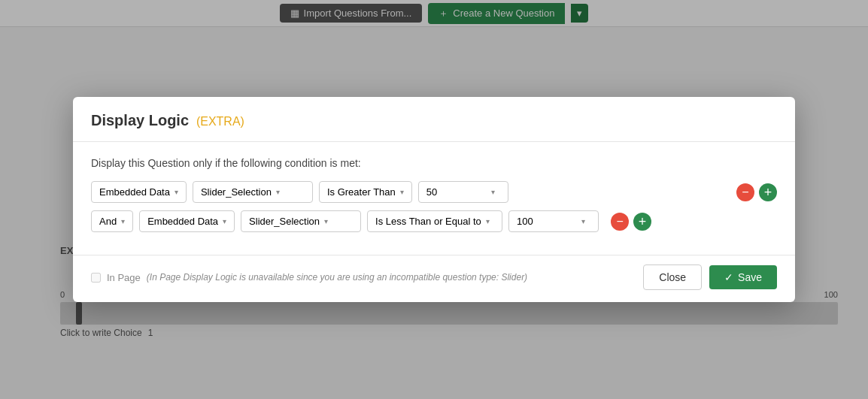  Describe the element at coordinates (138, 192) in the screenshot. I see `row1-type-select: Embedded Data ▾` at that location.